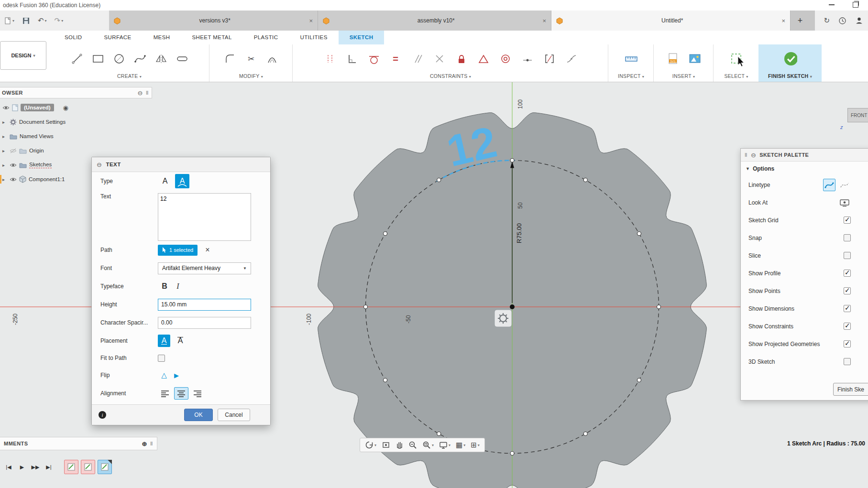 This screenshot has width=868, height=488. Describe the element at coordinates (23, 55) in the screenshot. I see `workspace-selector: DESIGN ▾` at that location.